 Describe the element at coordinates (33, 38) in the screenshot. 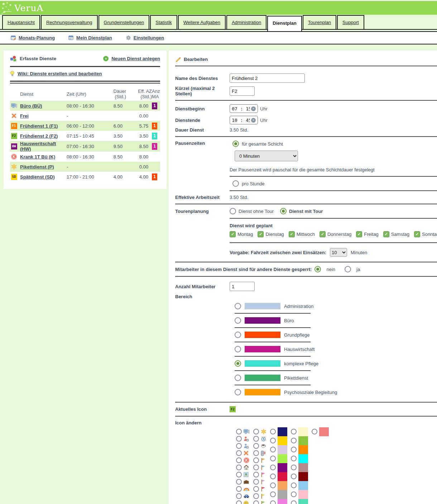

I see `subnav-monats-planung: Monats-Planung` at that location.